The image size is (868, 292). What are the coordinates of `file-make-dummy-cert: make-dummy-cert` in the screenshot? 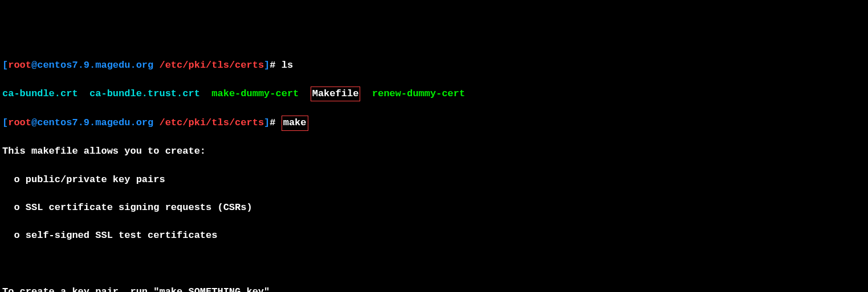 It's located at (255, 93).